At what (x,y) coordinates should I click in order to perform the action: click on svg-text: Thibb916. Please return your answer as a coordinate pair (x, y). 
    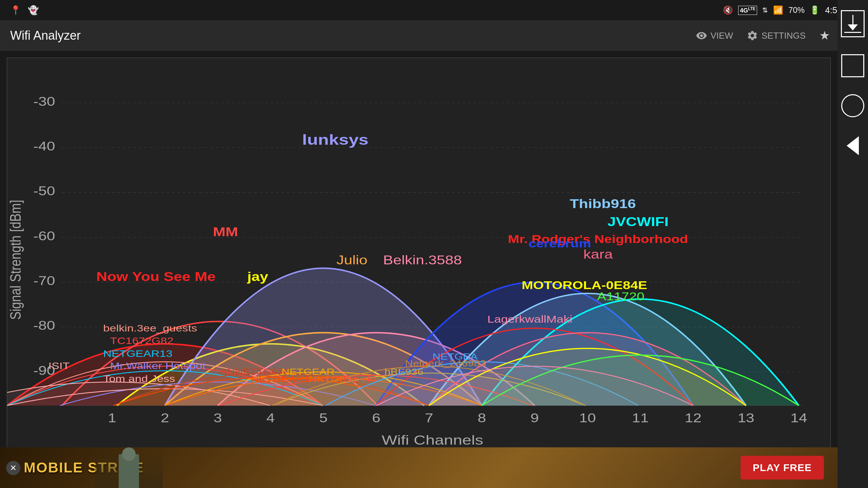
    Looking at the image, I should click on (603, 204).